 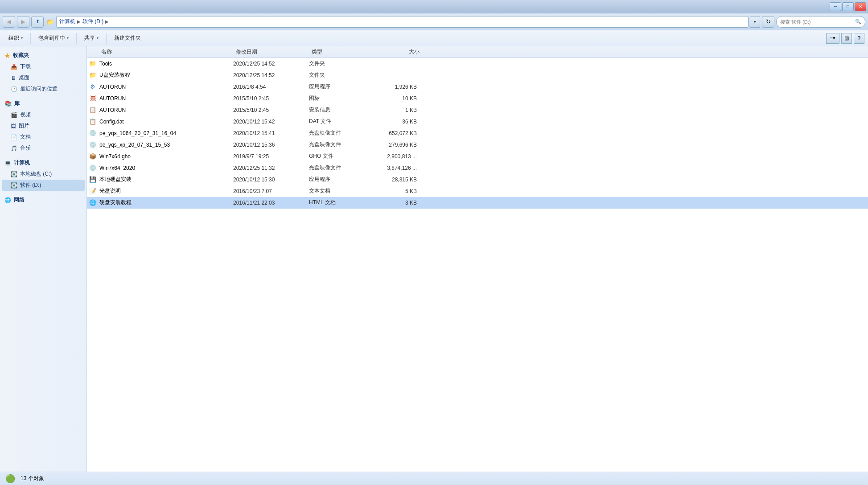 What do you see at coordinates (848, 7) in the screenshot?
I see `maximize-button: □` at bounding box center [848, 7].